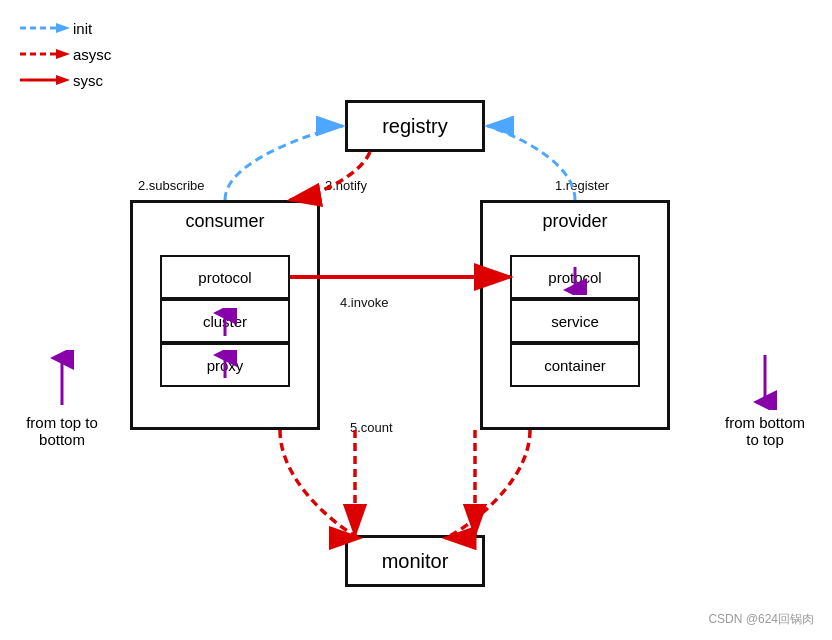 This screenshot has width=832, height=640. Describe the element at coordinates (575, 365) in the screenshot. I see `provider-container-box: container` at that location.